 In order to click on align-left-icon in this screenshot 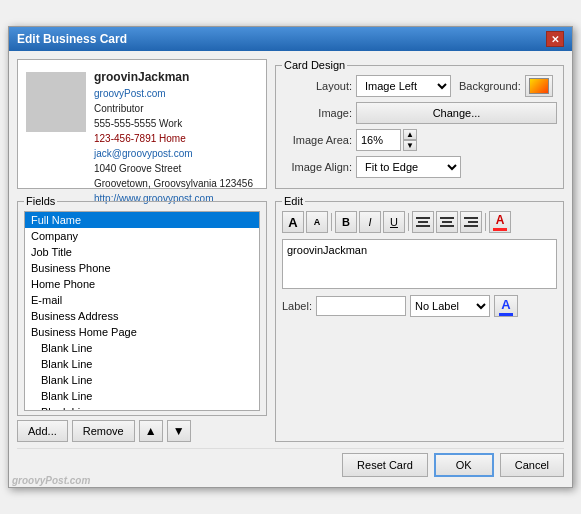, I will do `click(423, 222)`.